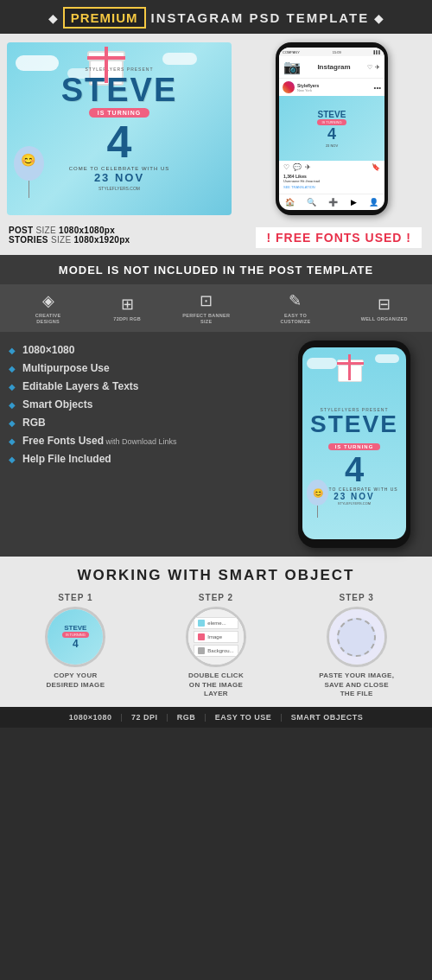 The width and height of the screenshot is (432, 980). What do you see at coordinates (48, 308) in the screenshot?
I see `feature-icon-item: ◈ CREATIVE DESIGNS` at bounding box center [48, 308].